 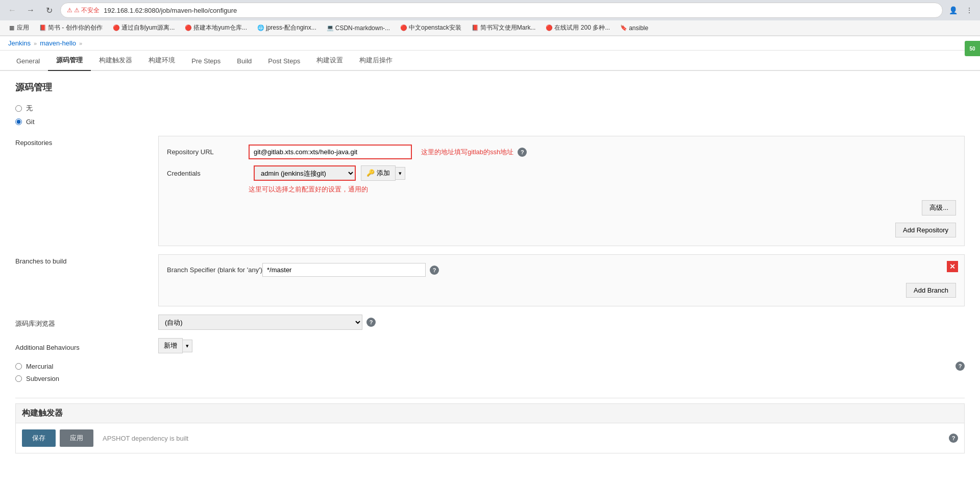 I want to click on credentials-select: admin (jenkins连接git), so click(x=305, y=173).